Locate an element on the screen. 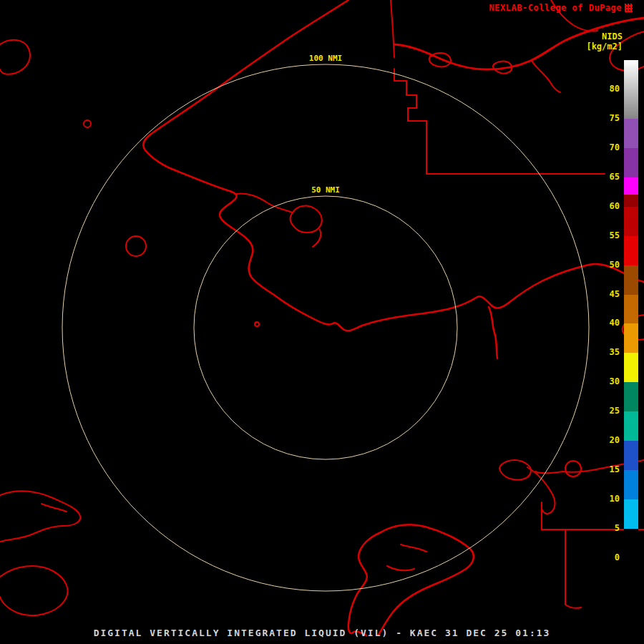 This screenshot has height=644, width=644. colorbar-tick-70: 70 is located at coordinates (605, 147).